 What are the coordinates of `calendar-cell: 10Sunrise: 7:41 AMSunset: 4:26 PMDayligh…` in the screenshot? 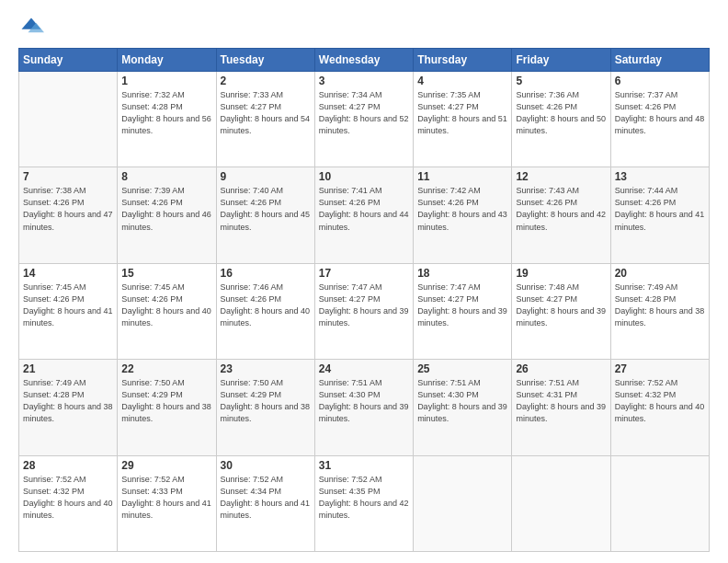 It's located at (364, 215).